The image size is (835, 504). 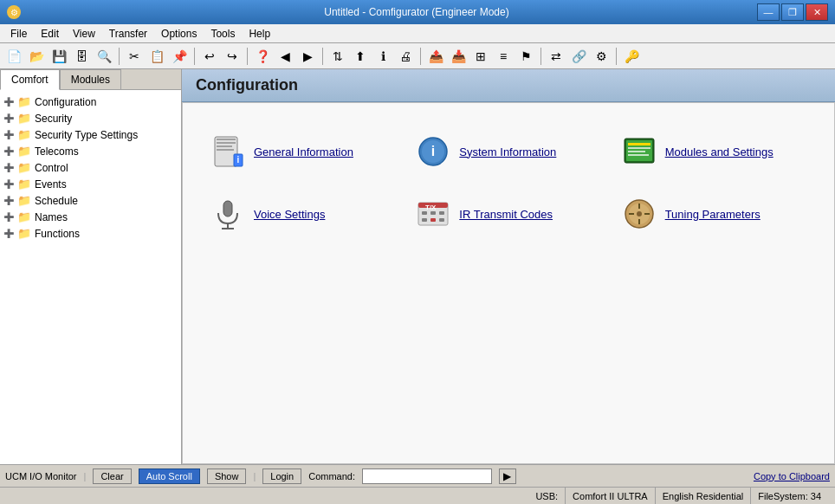 I want to click on config-item-system: i System Information, so click(x=508, y=152).